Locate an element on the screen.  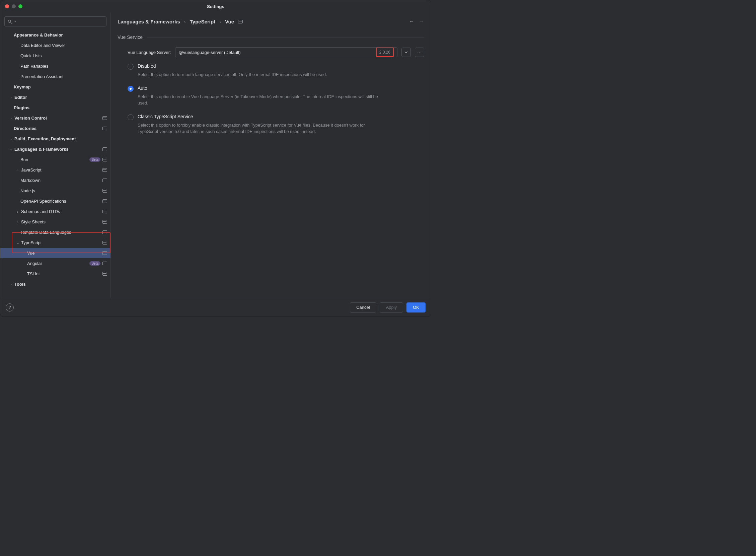
radio-description: Select this option to turn both language… is located at coordinates (261, 75).